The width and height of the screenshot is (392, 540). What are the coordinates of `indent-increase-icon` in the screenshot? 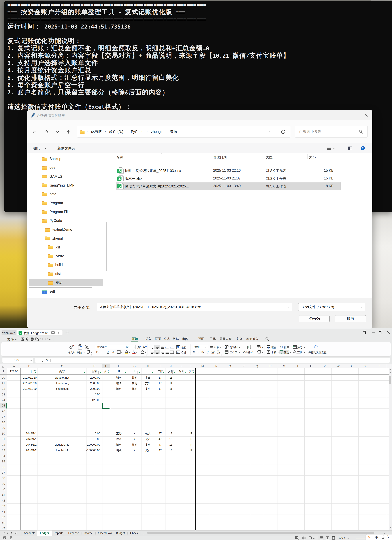 It's located at (172, 347).